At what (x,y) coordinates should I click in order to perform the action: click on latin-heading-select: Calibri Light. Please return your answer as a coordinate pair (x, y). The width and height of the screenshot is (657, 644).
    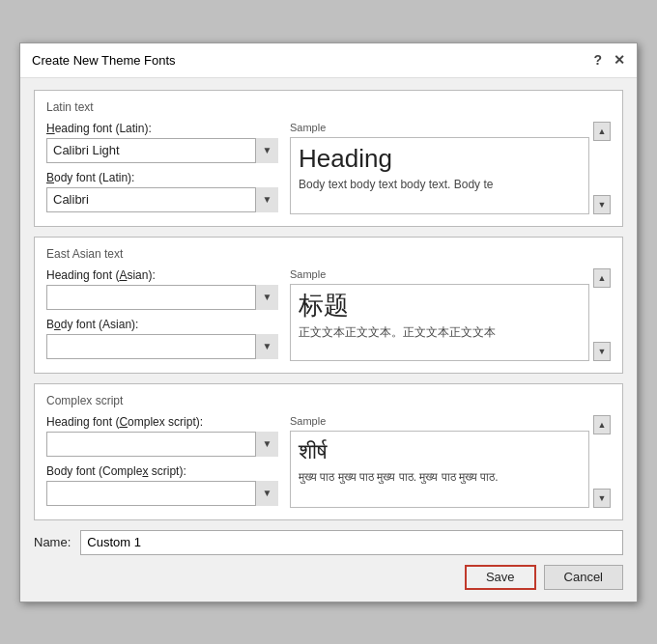
    Looking at the image, I should click on (162, 151).